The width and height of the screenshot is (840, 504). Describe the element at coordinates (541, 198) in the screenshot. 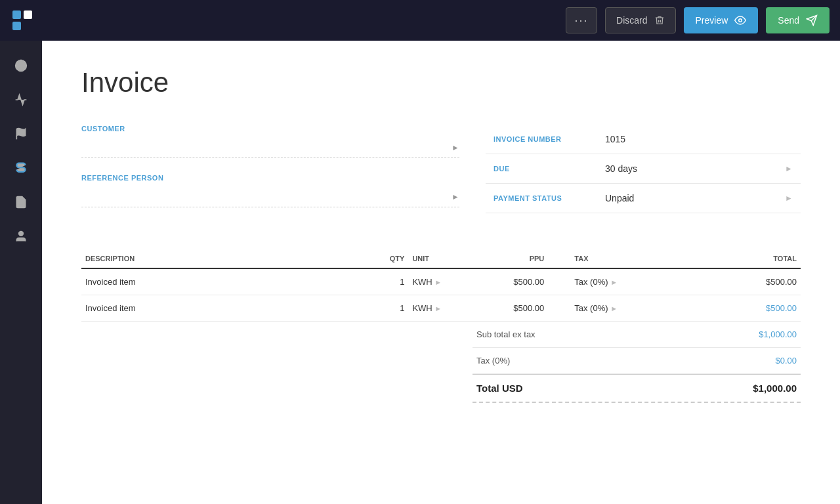

I see `payment-status-label: PAYMENT STATUS` at that location.